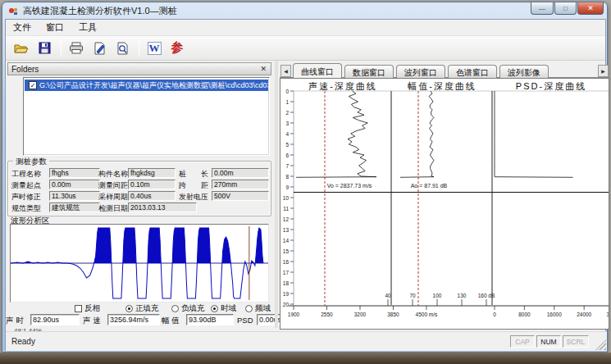 The width and height of the screenshot is (611, 364). I want to click on preview-button, so click(122, 48).